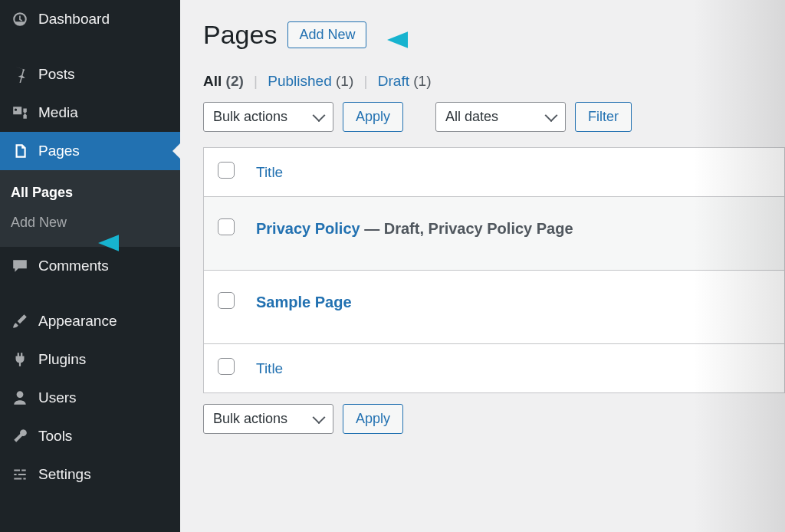 The width and height of the screenshot is (785, 532). Describe the element at coordinates (62, 360) in the screenshot. I see `sidebar-item-label: Plugins` at that location.